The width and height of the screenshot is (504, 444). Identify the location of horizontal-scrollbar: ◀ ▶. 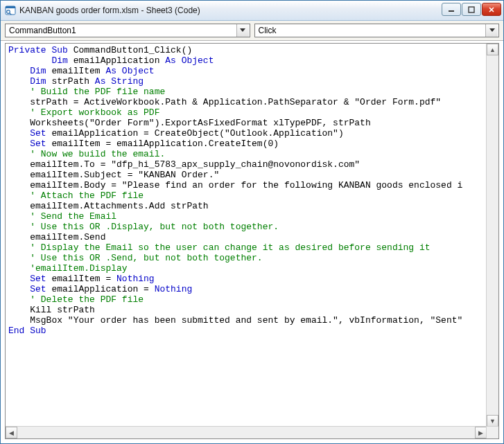
(246, 432).